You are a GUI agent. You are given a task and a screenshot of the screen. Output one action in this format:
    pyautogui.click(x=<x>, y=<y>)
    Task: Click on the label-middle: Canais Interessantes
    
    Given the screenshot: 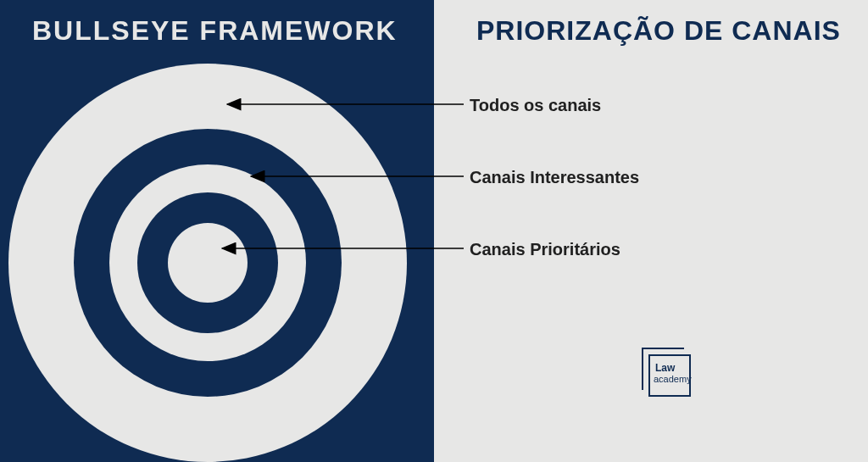 What is the action you would take?
    pyautogui.click(x=554, y=178)
    